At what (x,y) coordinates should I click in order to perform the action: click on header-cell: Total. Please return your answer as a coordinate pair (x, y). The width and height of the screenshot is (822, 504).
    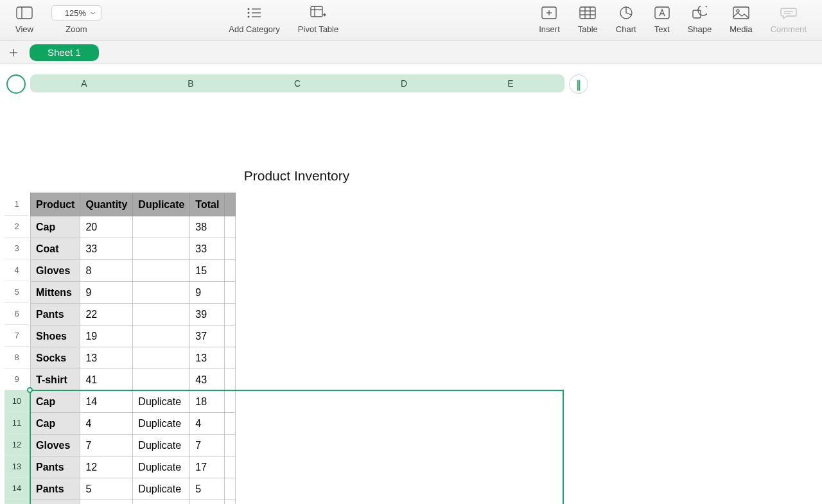
    Looking at the image, I should click on (207, 205).